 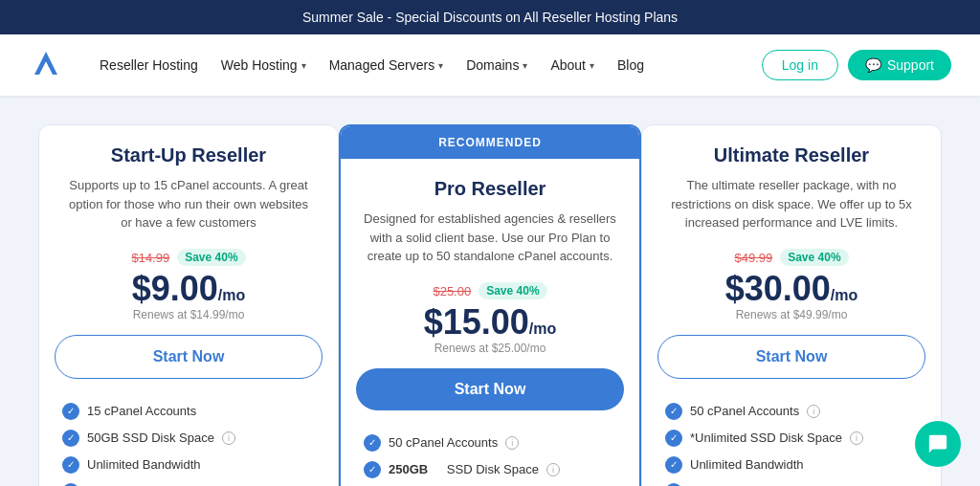 I want to click on original-price-ultimate: $49.99, so click(x=753, y=258).